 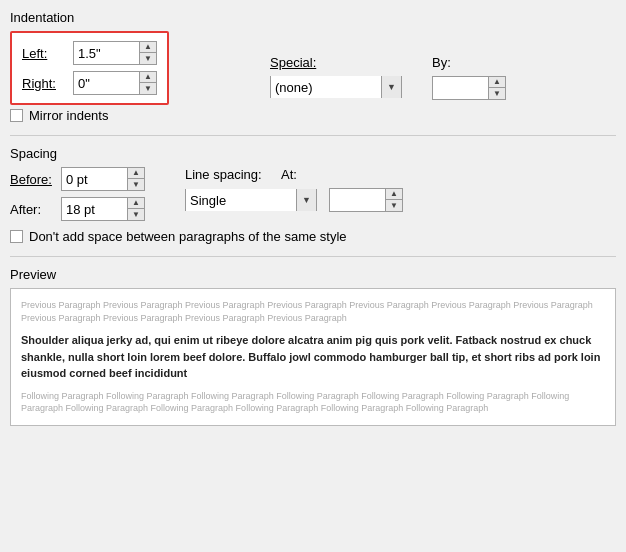 I want to click on before-after-group: Before: ▲ ▼ After: ▲ ▼, so click(x=78, y=194).